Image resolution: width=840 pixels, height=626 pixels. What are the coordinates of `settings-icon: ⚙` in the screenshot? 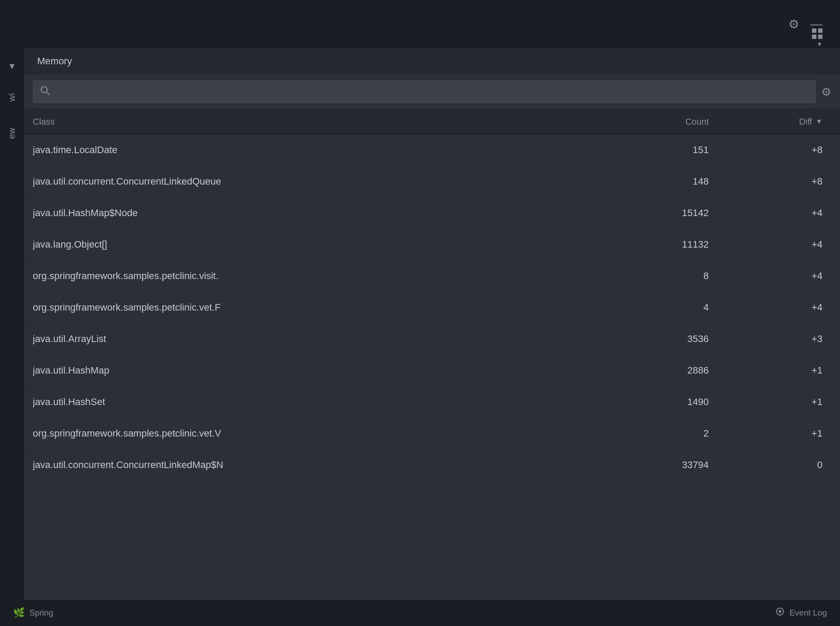 It's located at (794, 24).